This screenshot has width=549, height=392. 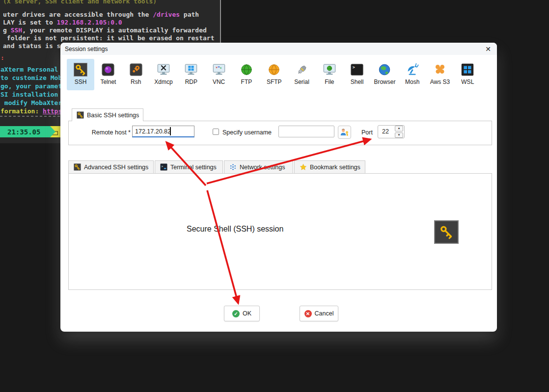 What do you see at coordinates (247, 70) in the screenshot?
I see `ftp-icon` at bounding box center [247, 70].